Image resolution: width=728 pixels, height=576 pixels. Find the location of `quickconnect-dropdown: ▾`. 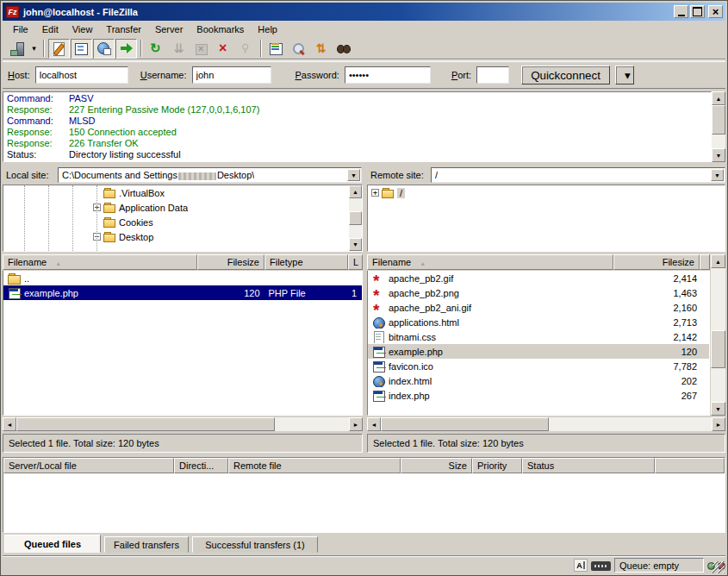

quickconnect-dropdown: ▾ is located at coordinates (625, 75).